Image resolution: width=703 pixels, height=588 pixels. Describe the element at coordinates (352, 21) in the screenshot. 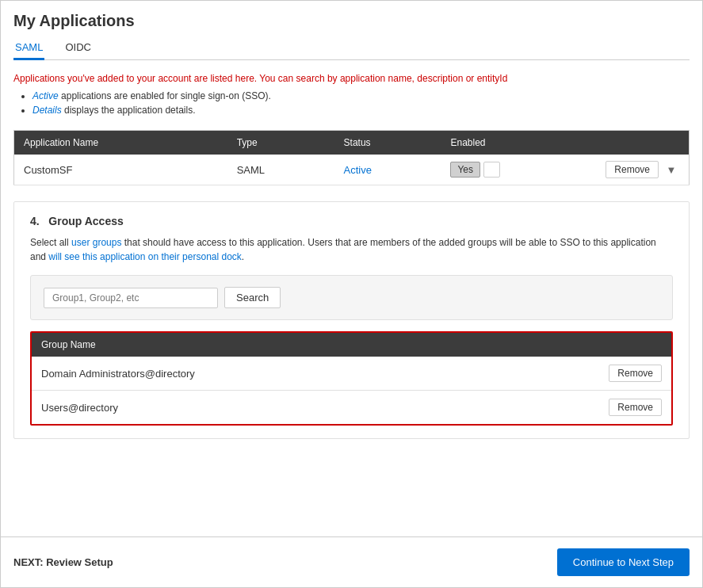

I see `page-title: My Applications` at that location.